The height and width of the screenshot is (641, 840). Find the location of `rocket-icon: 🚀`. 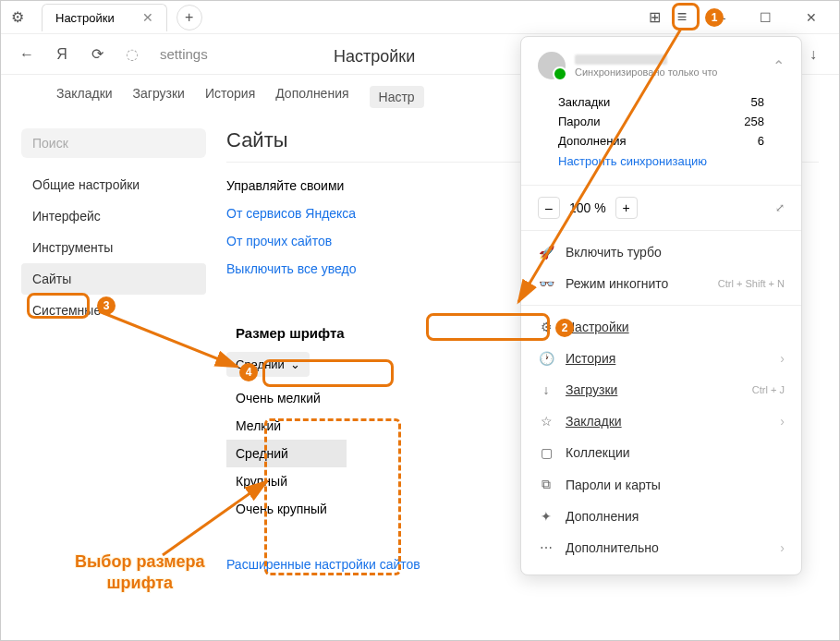

rocket-icon: 🚀 is located at coordinates (546, 252).